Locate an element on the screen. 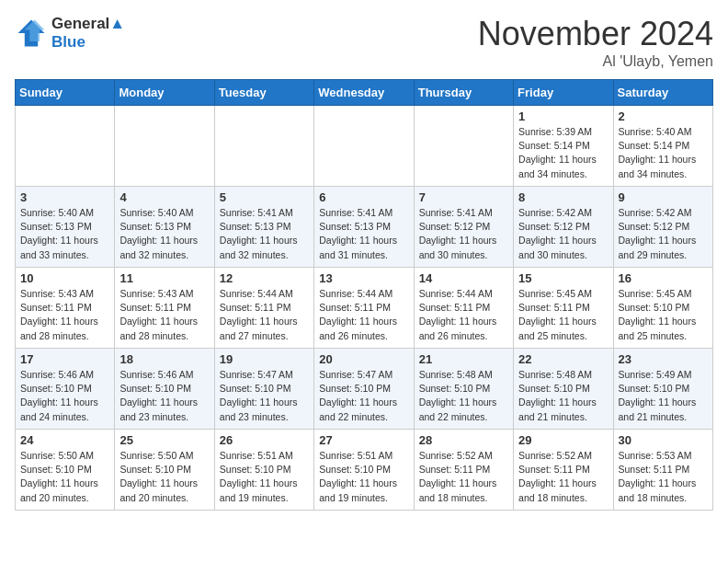  day-info: Sunrise: 5:41 AM Sunset: 5:12 PM Dayligh… is located at coordinates (463, 234).